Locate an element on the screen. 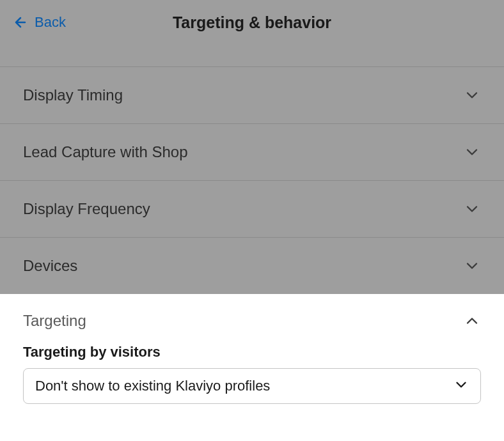 The image size is (504, 441). field-label-targeting-visitors: Targeting by visitors is located at coordinates (252, 352).